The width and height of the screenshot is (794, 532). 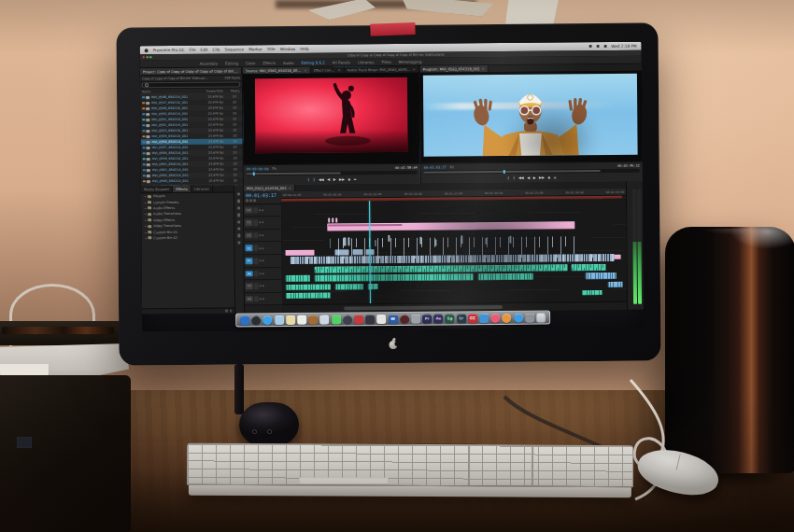 What do you see at coordinates (239, 222) in the screenshot?
I see `slip-tool-icon` at bounding box center [239, 222].